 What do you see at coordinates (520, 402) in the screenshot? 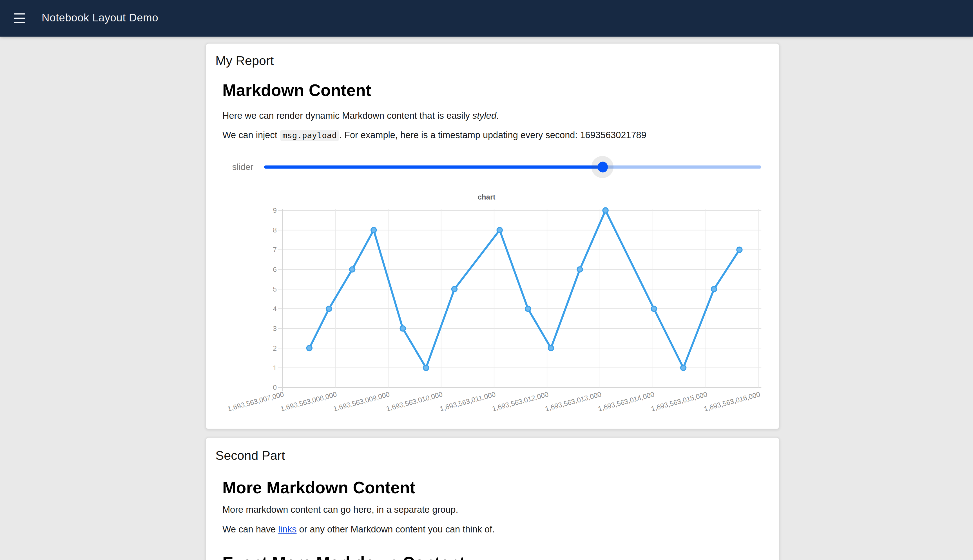
I see `chart-x-tick-label: 1,693,563,012,000` at bounding box center [520, 402].